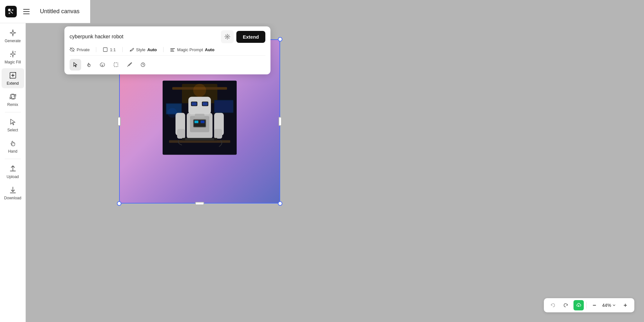  What do you see at coordinates (13, 83) in the screenshot?
I see `extend-label: Extend` at bounding box center [13, 83].